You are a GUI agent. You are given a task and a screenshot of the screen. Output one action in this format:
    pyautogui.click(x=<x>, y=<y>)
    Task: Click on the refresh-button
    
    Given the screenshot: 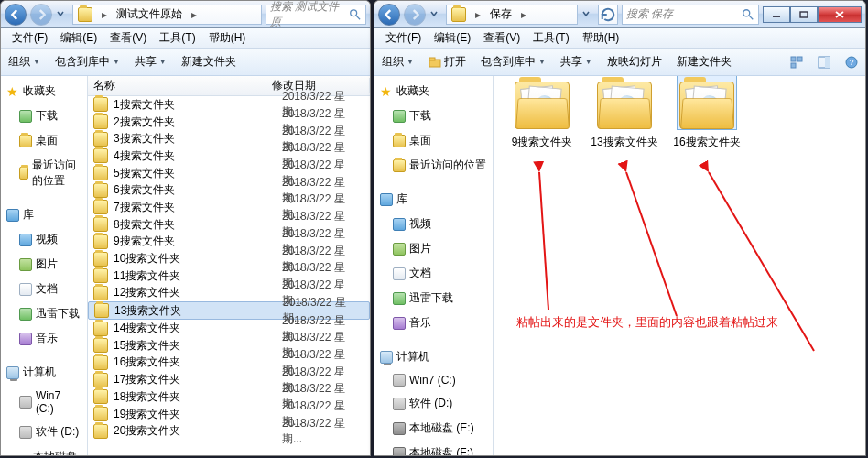 What is the action you would take?
    pyautogui.click(x=608, y=15)
    